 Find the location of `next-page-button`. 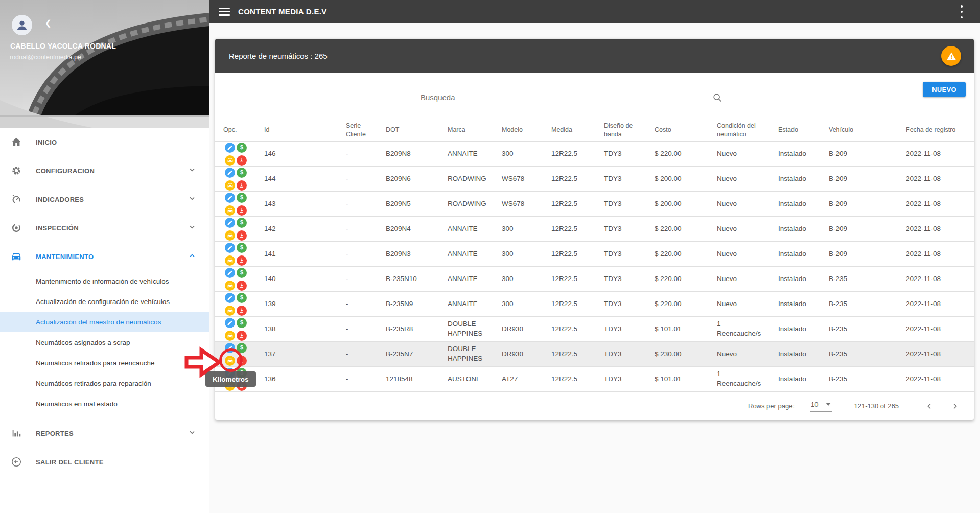

next-page-button is located at coordinates (955, 406).